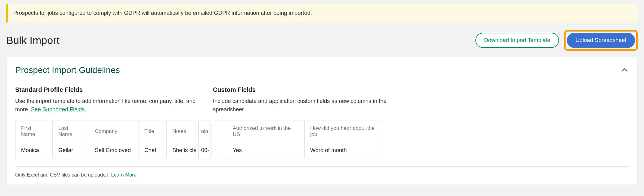 The width and height of the screenshot is (644, 196). I want to click on standard-example-table: First Name Last Name Company Title Notes…, so click(105, 140).